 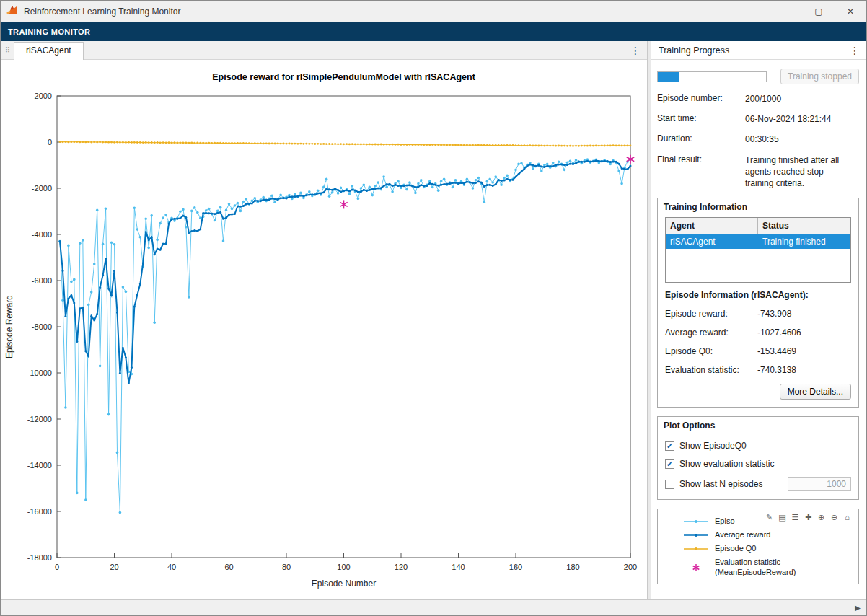 What do you see at coordinates (858, 607) in the screenshot?
I see `expand-statusbar-icon: ▶` at bounding box center [858, 607].